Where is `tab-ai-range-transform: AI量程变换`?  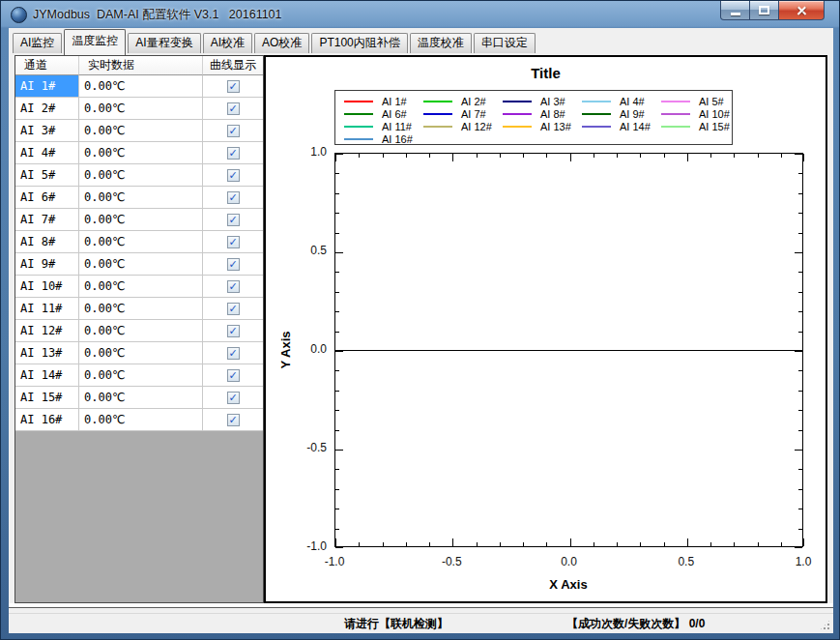 tab-ai-range-transform: AI量程变换 is located at coordinates (164, 43).